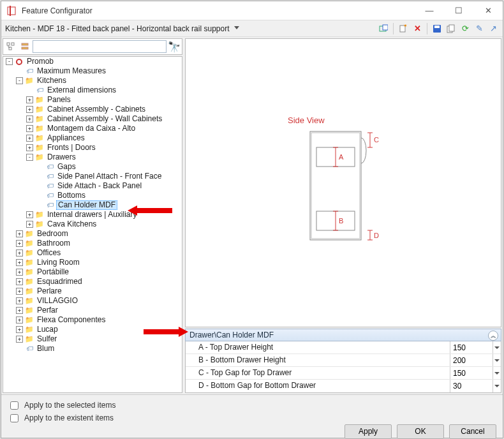 This screenshot has width=504, height=439. Describe the element at coordinates (473, 431) in the screenshot. I see `cancel-button: Cancel` at that location.